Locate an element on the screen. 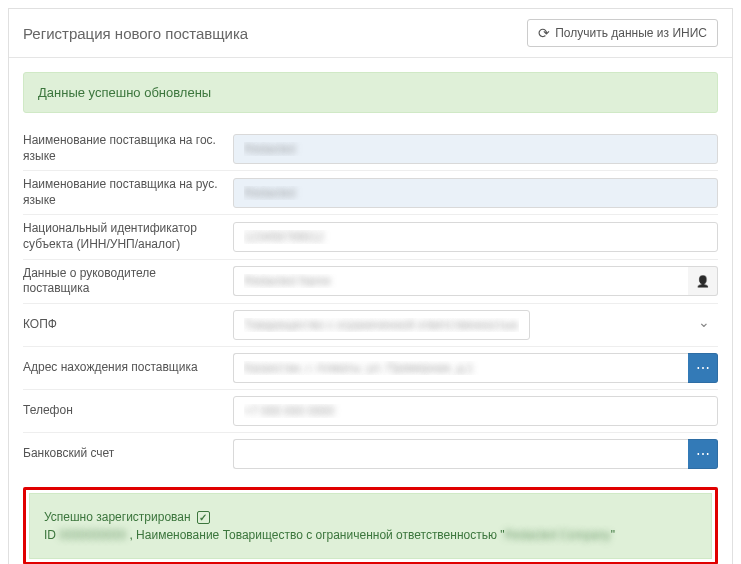  input-bank is located at coordinates (460, 454).